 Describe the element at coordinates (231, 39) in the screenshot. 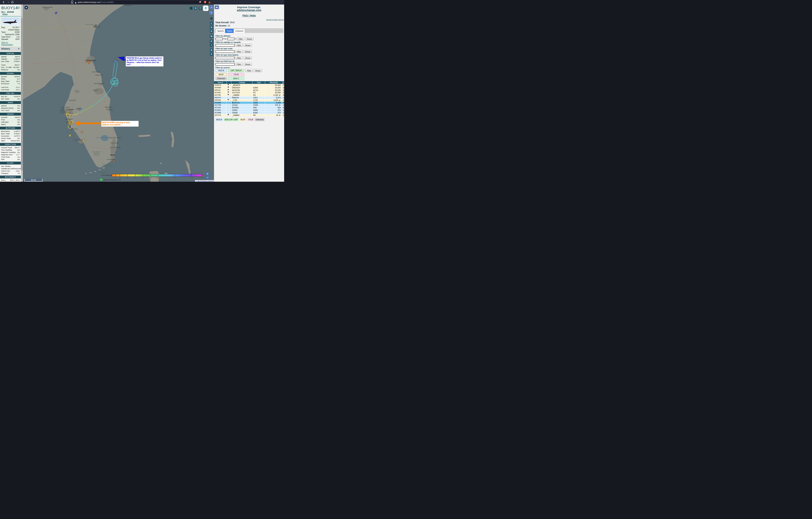

I see `altitude-max-input` at that location.